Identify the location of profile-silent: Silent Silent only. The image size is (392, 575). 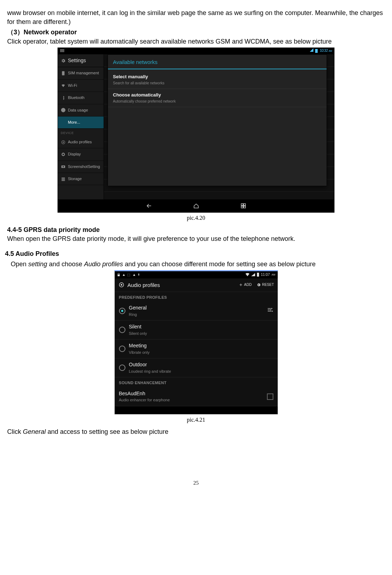
(196, 330).